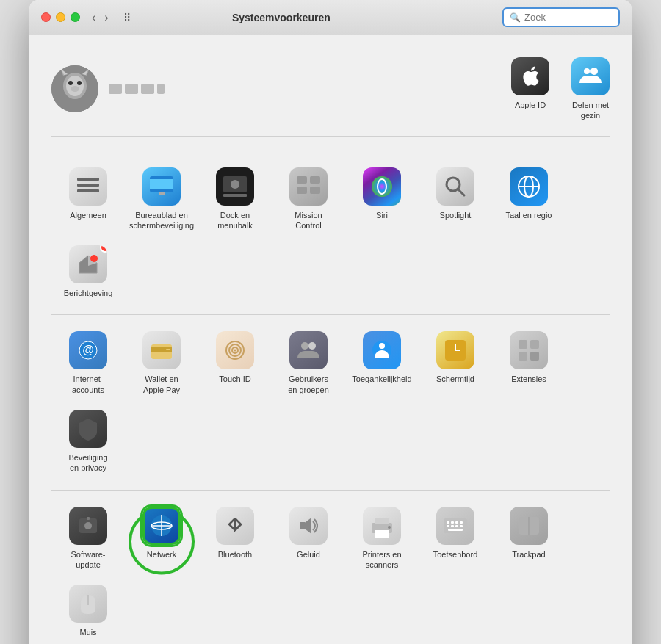 This screenshot has height=644, width=661. What do you see at coordinates (75, 89) in the screenshot?
I see `avatar` at bounding box center [75, 89].